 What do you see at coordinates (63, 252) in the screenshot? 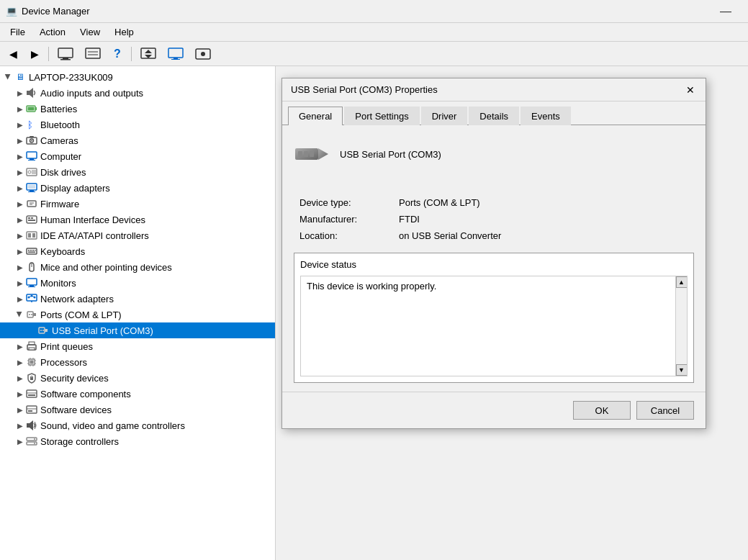
I see `keyboards-label: Keyboards` at bounding box center [63, 252].